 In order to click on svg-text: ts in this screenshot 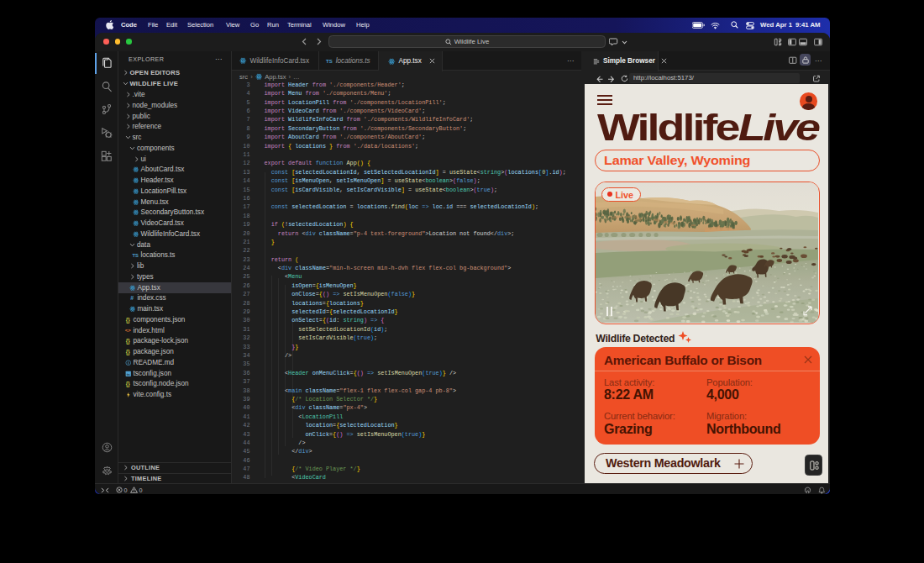, I will do `click(128, 373)`.